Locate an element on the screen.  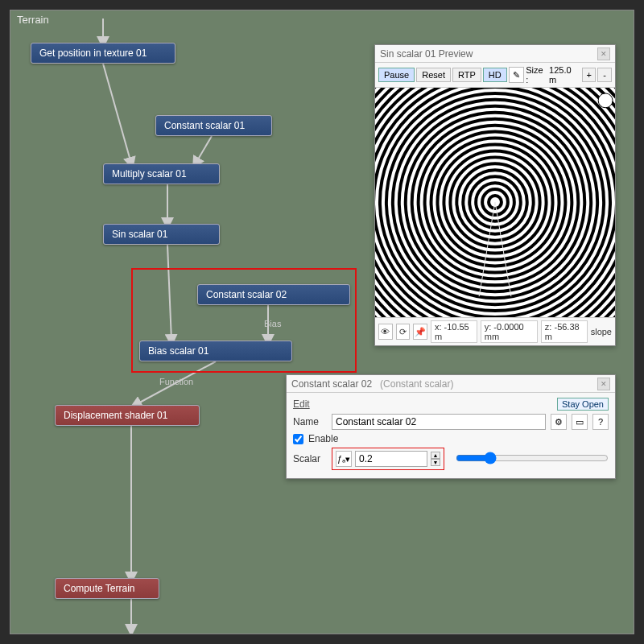
status-z: z: -56.38 m is located at coordinates (564, 332).